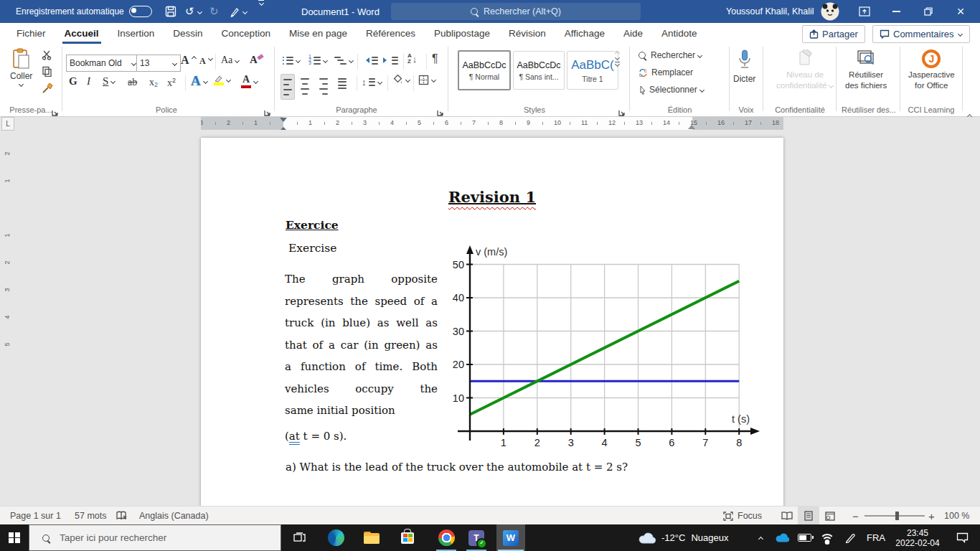 This screenshot has width=980, height=551. I want to click on tray-expand-chevron, so click(760, 538).